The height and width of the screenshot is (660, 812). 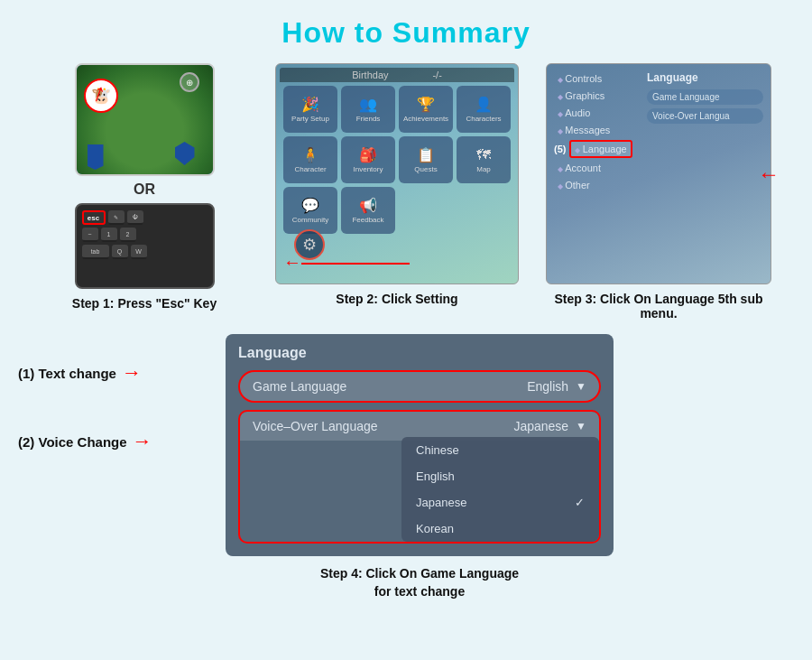 What do you see at coordinates (500, 477) in the screenshot?
I see `dropdown-english: English` at bounding box center [500, 477].